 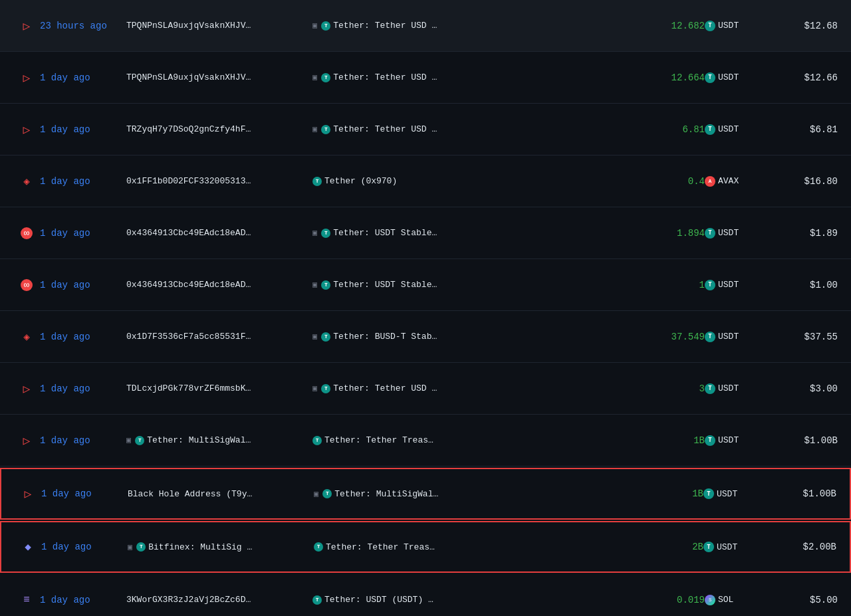 What do you see at coordinates (671, 389) in the screenshot?
I see `transaction-amount: 3` at bounding box center [671, 389].